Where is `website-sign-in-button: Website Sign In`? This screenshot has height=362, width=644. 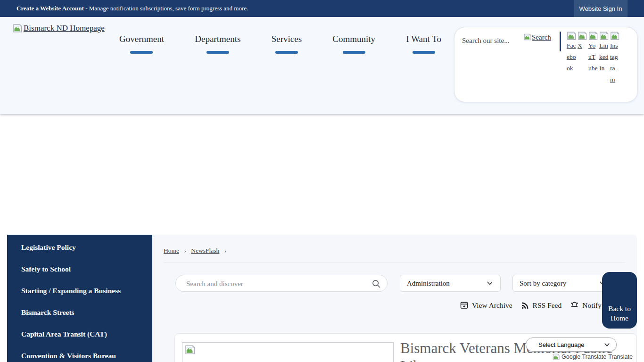
website-sign-in-button: Website Sign In is located at coordinates (601, 8).